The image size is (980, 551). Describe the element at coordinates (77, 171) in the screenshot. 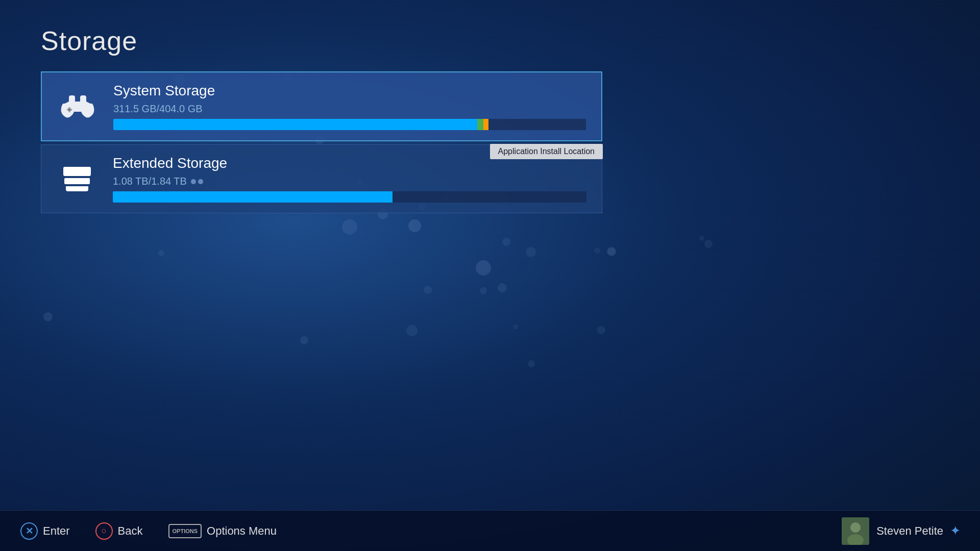

I see `hdd-body` at that location.